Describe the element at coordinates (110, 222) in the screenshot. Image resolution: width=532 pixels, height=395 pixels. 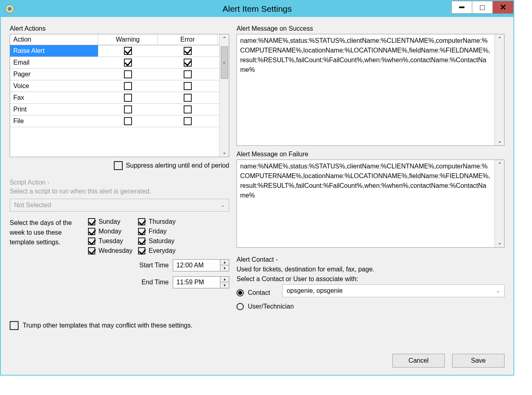
I see `day-checkbox-row: Sunday` at that location.